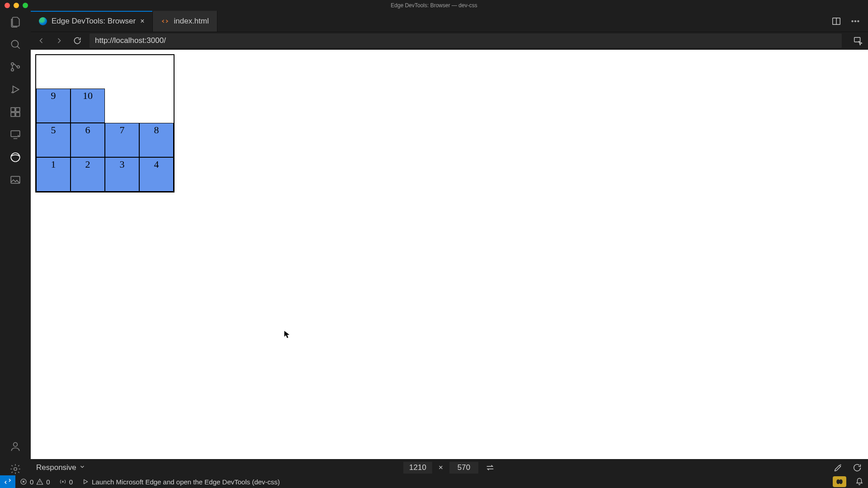 Image resolution: width=868 pixels, height=488 pixels. I want to click on split-editor-icon, so click(836, 21).